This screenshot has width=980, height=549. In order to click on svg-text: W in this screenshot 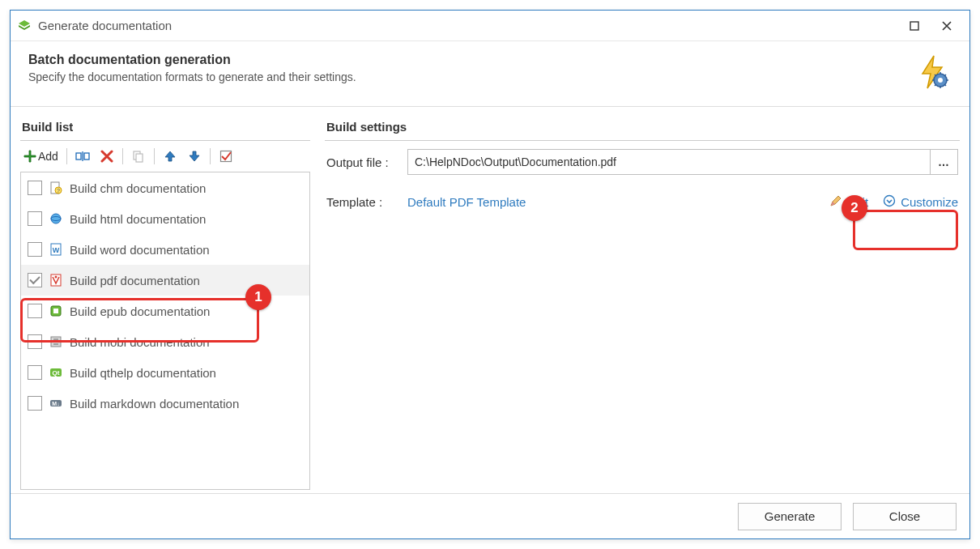, I will do `click(57, 250)`.